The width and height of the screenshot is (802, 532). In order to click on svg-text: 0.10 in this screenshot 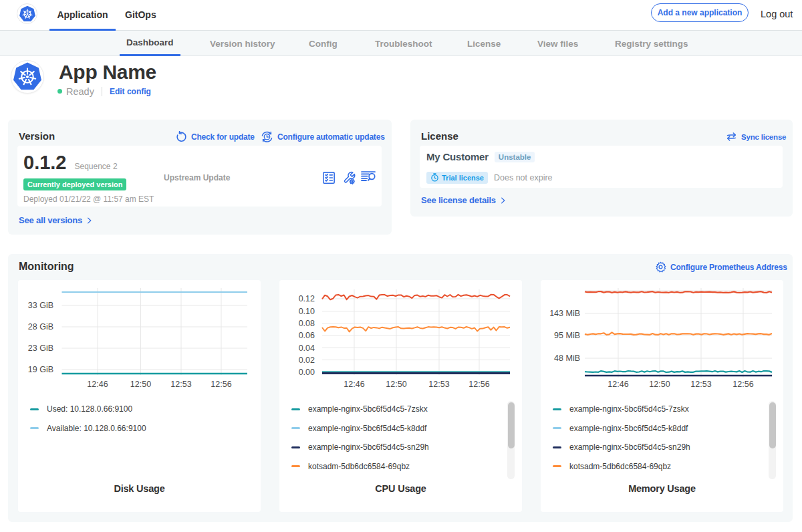, I will do `click(307, 311)`.